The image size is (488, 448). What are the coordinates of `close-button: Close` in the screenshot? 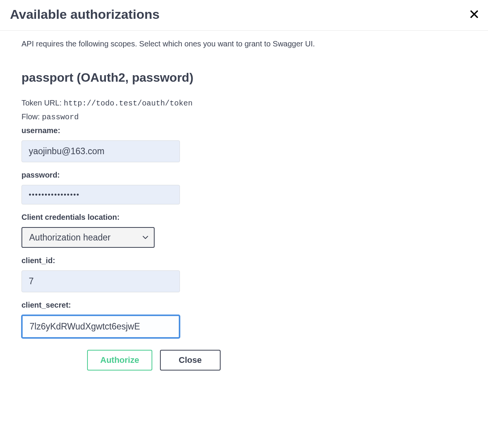 It's located at (190, 360).